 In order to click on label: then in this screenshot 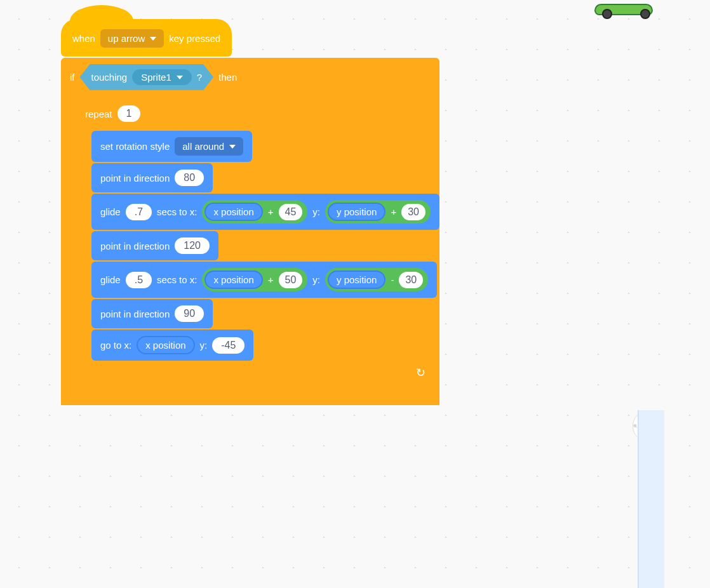, I will do `click(227, 77)`.